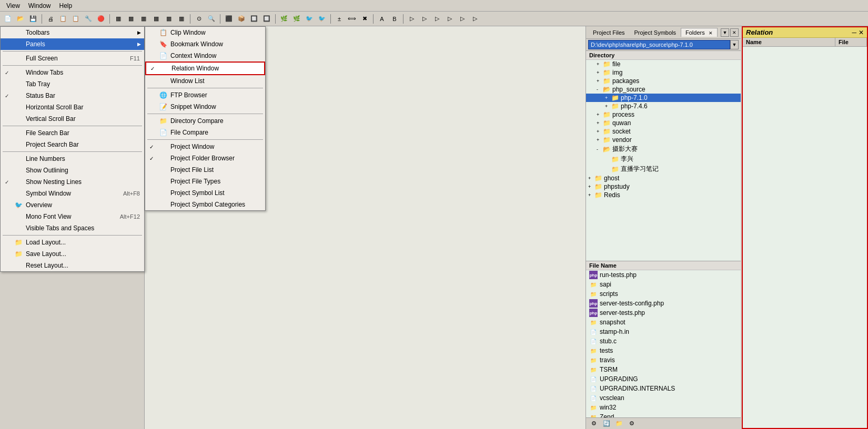 This screenshot has height=429, width=868. I want to click on file-item-stub: 📄 stub.c, so click(663, 341).